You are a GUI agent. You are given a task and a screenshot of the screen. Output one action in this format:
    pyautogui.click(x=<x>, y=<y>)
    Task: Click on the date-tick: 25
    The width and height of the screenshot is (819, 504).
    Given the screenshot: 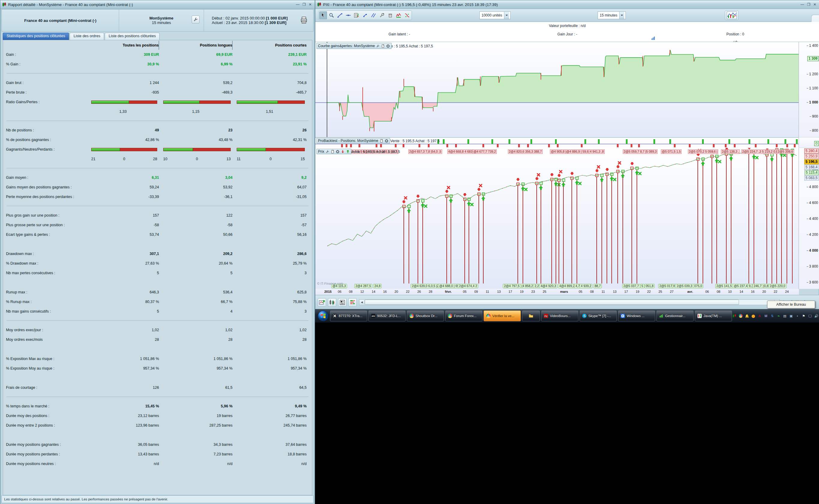 What is the action you would take?
    pyautogui.click(x=545, y=291)
    